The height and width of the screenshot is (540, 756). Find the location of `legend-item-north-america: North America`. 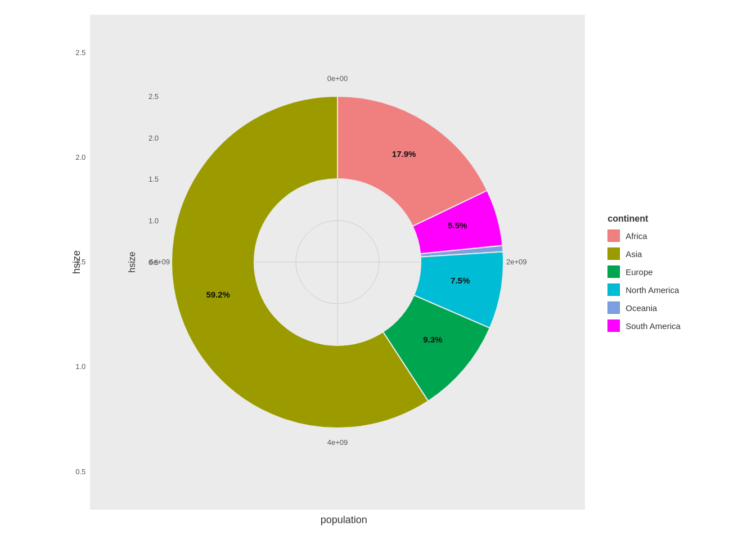

legend-item-north-america: North America is located at coordinates (644, 290).